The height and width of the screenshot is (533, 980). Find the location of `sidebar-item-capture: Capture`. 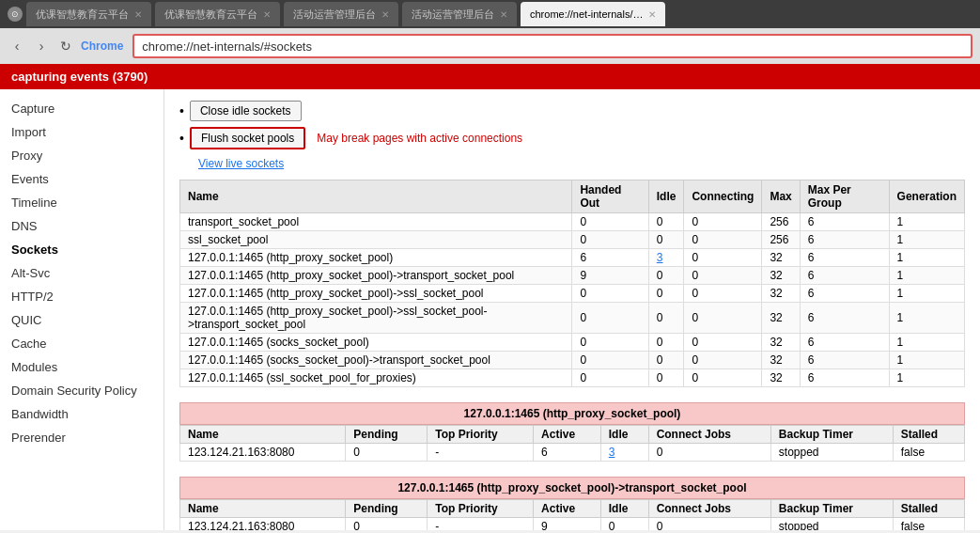

sidebar-item-capture: Capture is located at coordinates (82, 109).